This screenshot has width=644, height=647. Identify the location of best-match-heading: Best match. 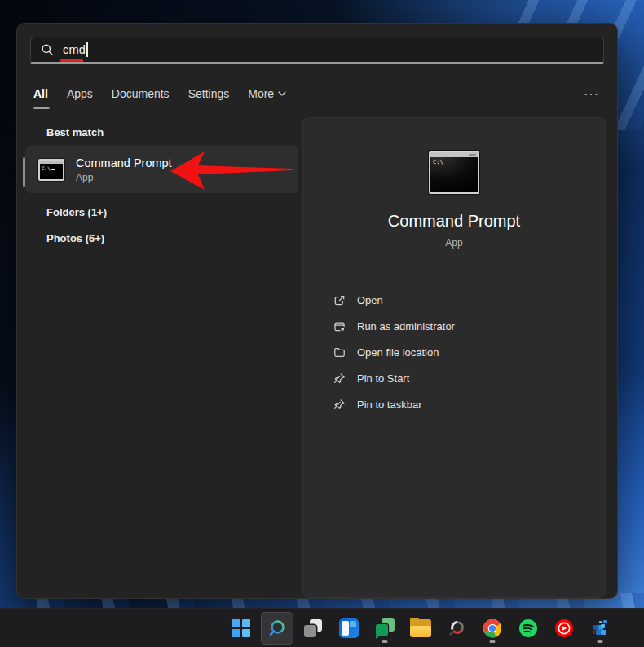
(75, 132).